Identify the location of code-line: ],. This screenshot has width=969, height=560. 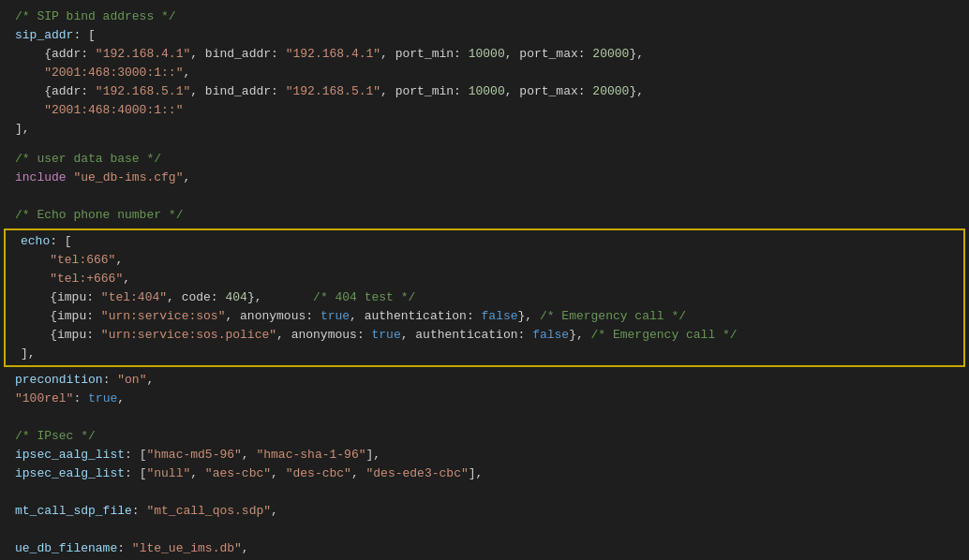
(484, 129).